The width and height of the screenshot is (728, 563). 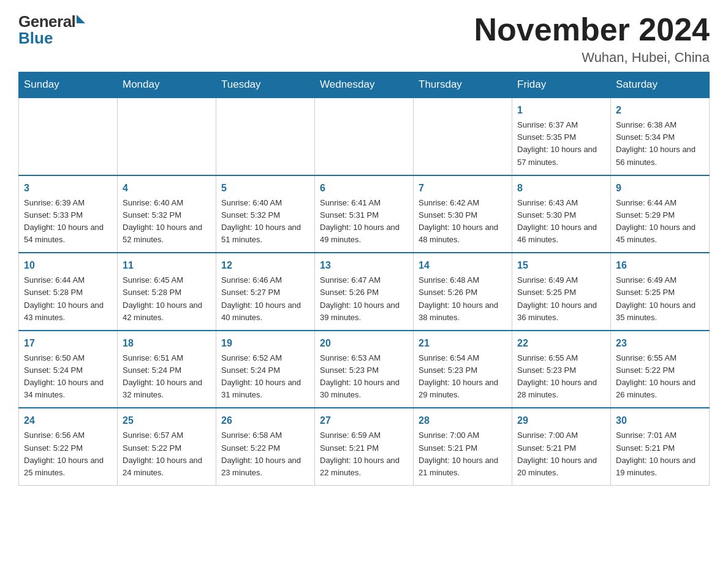 I want to click on day-info: Sunrise: 6:57 AMSunset: 5:22 PMDaylight:…, so click(x=167, y=454).